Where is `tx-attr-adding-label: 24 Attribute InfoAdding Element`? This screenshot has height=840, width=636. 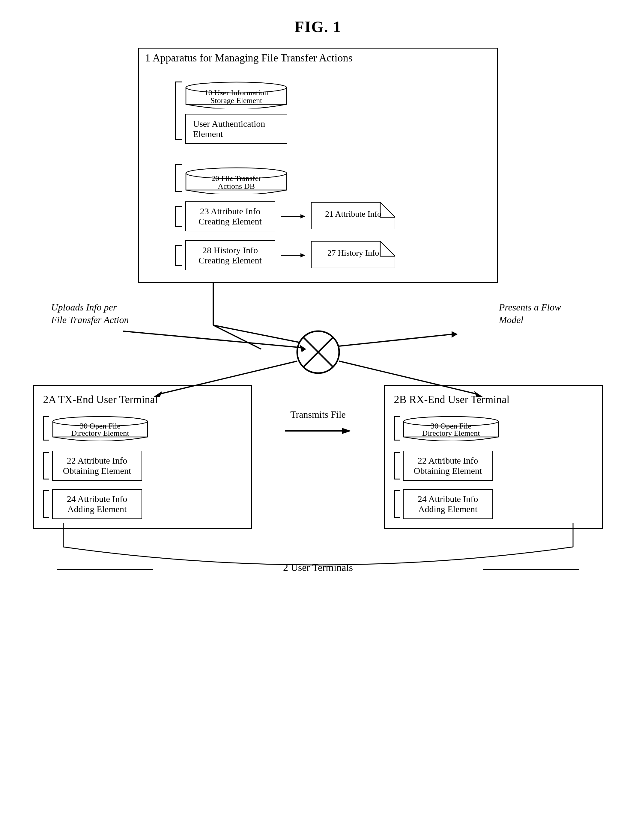
tx-attr-adding-label: 24 Attribute InfoAdding Element is located at coordinates (97, 504).